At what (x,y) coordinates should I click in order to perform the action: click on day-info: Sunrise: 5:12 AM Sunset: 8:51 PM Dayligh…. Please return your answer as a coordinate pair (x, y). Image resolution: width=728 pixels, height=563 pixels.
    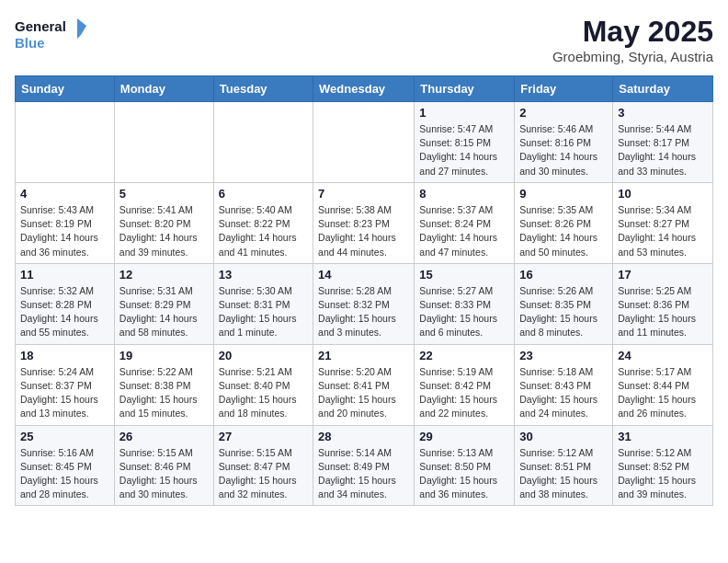
    Looking at the image, I should click on (563, 475).